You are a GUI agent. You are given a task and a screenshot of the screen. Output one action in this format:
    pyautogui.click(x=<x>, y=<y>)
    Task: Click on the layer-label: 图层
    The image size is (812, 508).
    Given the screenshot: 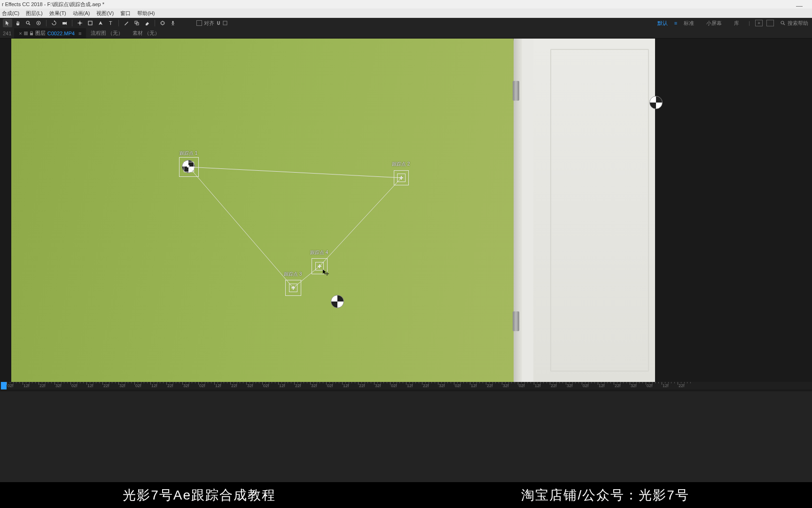 What is the action you would take?
    pyautogui.click(x=40, y=33)
    